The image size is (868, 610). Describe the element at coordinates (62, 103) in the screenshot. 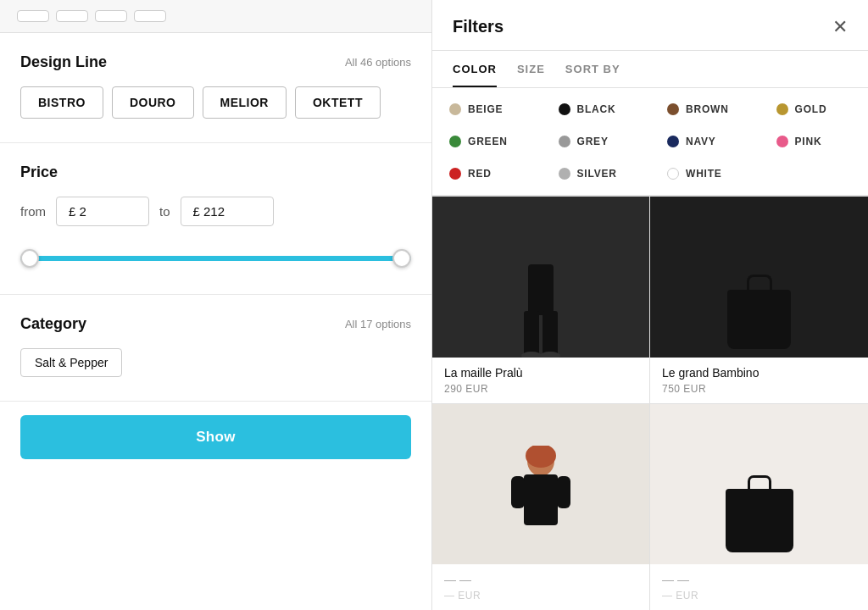

I see `design-btn-bistro: BISTRO` at that location.